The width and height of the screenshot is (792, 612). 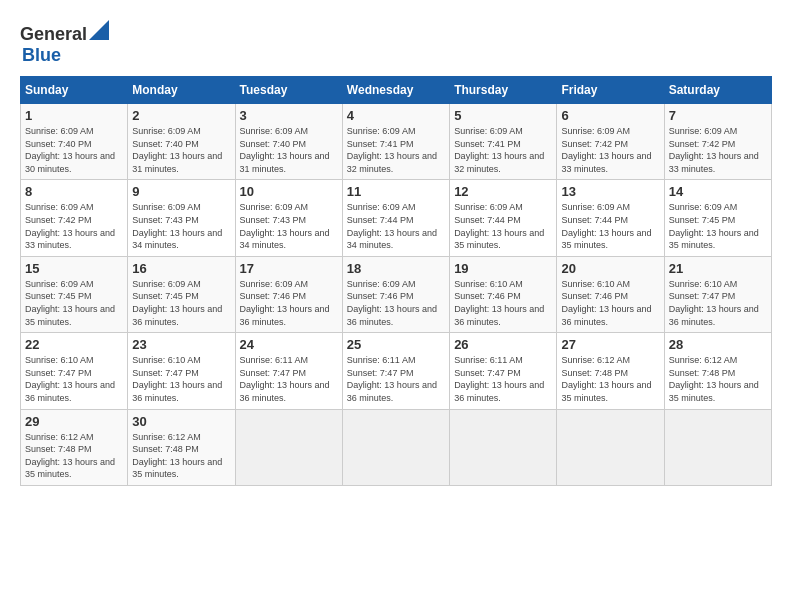 I want to click on day-number: 1, so click(x=74, y=116).